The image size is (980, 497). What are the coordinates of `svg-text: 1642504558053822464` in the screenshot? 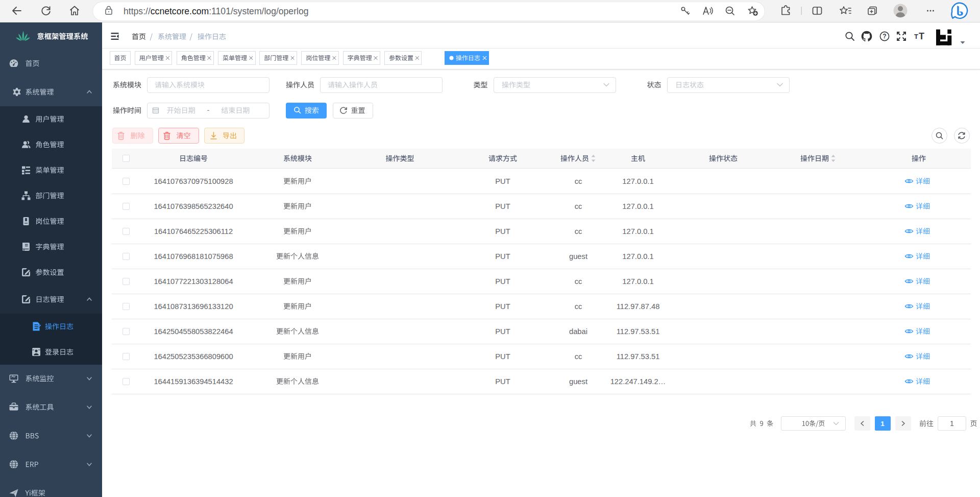 It's located at (193, 332).